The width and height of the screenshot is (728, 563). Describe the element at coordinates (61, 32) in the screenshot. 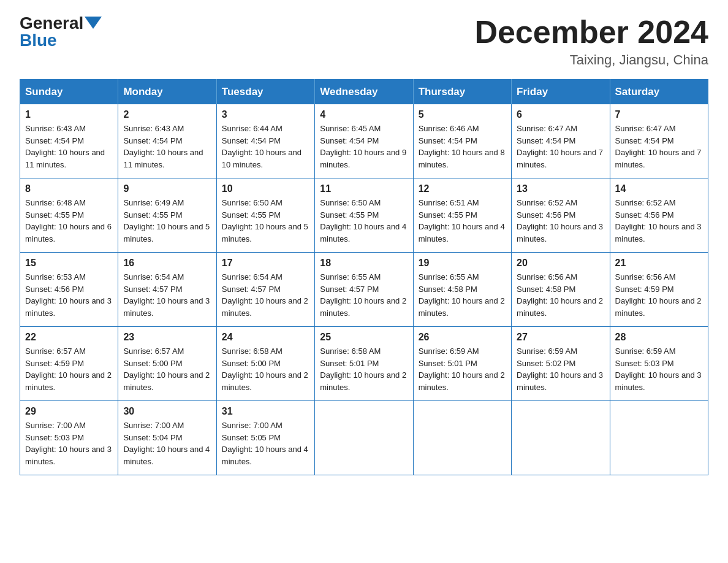

I see `logo: General Blue` at that location.